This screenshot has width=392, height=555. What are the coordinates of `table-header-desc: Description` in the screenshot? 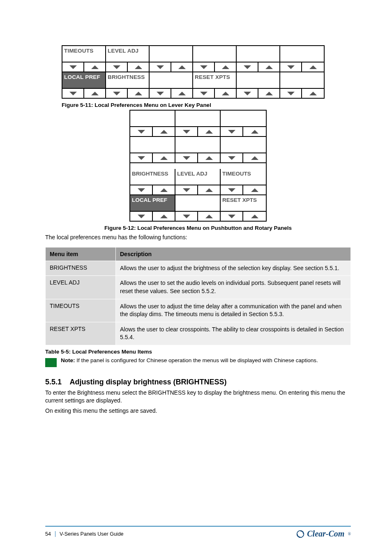 It's located at (233, 254).